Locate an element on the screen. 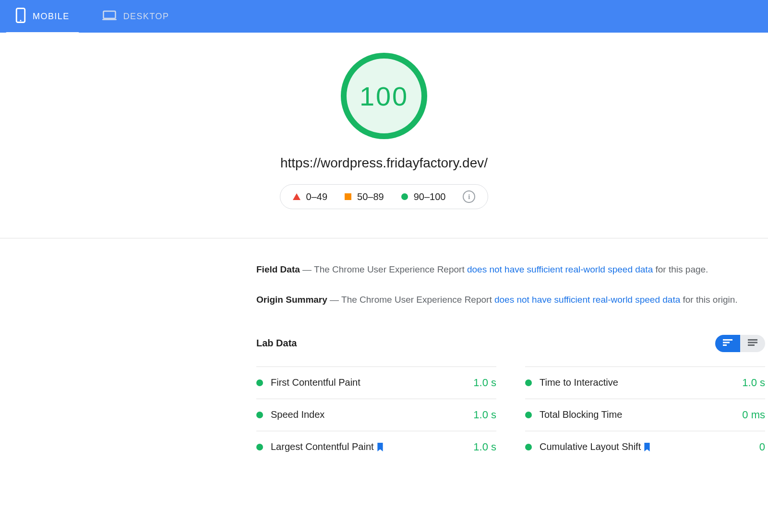  lab-metrics-grid: First Contentful Paint 1.0 s Speed Index… is located at coordinates (511, 414).